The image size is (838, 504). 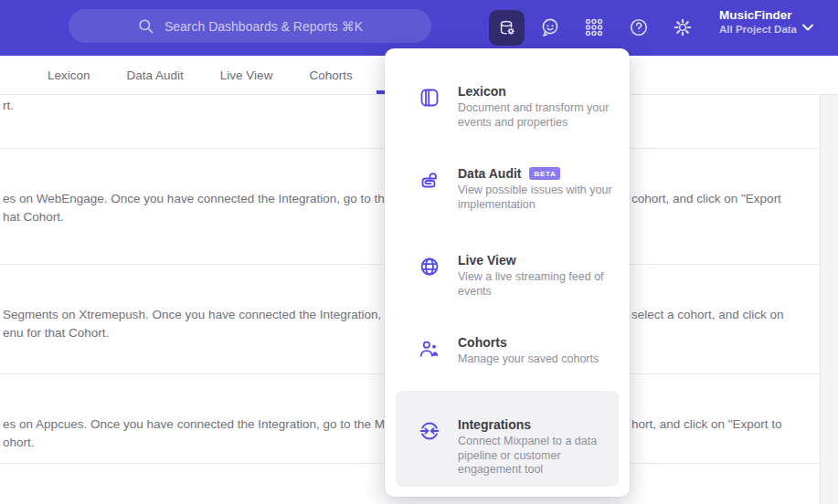 I want to click on menu-item-integrations: Integrations Connect Mixpanel to a data …, so click(x=507, y=438).